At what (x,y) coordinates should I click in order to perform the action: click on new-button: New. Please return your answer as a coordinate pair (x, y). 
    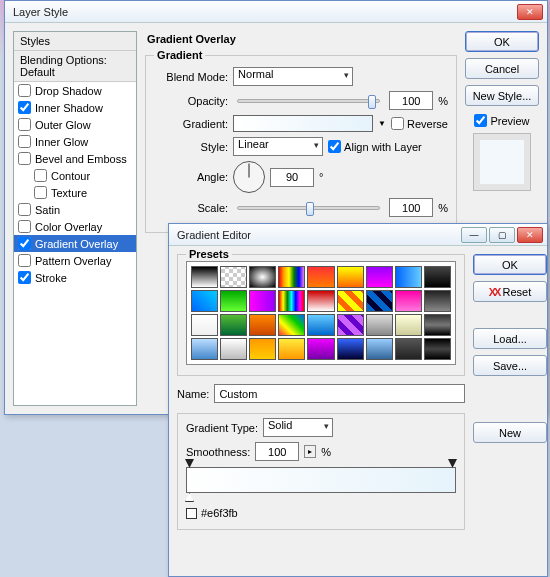
    Looking at the image, I should click on (510, 432).